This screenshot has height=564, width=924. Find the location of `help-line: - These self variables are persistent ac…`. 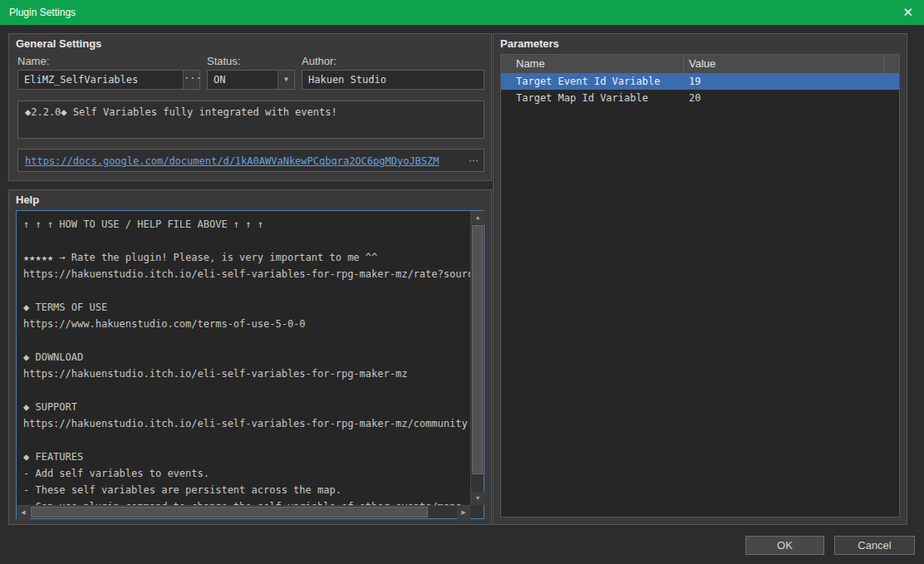

help-line: - These self variables are persistent ac… is located at coordinates (243, 490).